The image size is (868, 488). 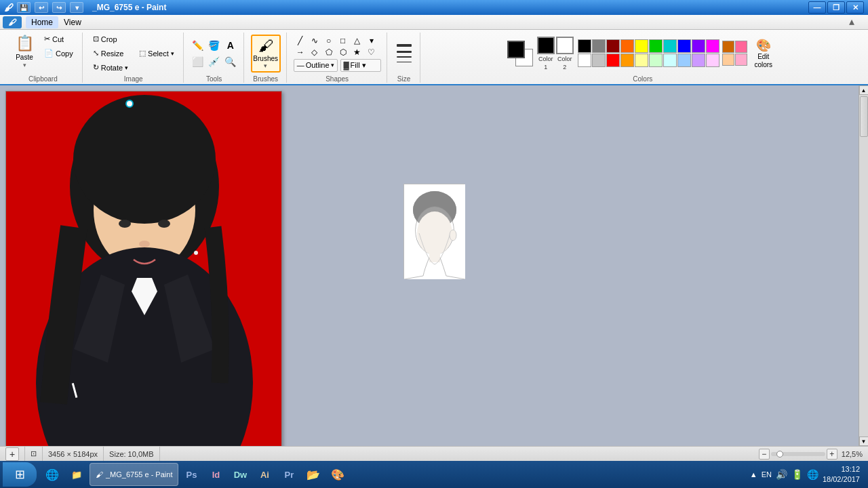 What do you see at coordinates (157, 53) in the screenshot?
I see `select-btn: ⬚ Select ▾` at bounding box center [157, 53].